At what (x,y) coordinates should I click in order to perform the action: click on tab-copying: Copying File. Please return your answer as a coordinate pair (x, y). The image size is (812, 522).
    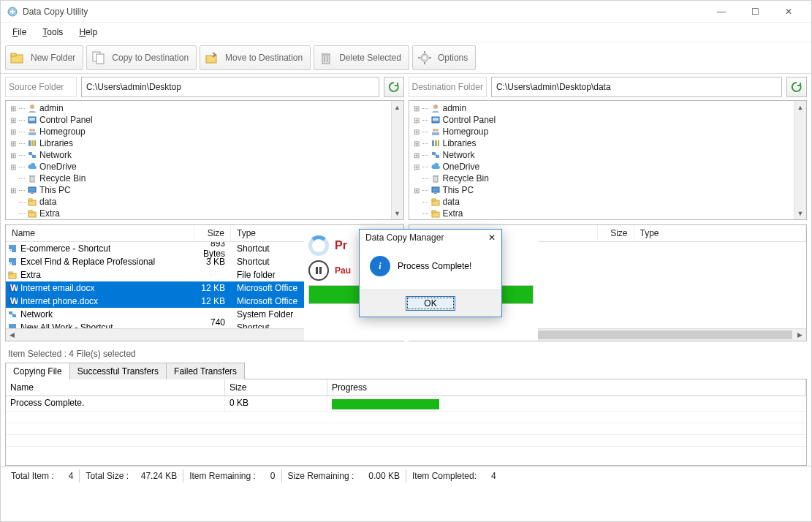
    Looking at the image, I should click on (38, 371).